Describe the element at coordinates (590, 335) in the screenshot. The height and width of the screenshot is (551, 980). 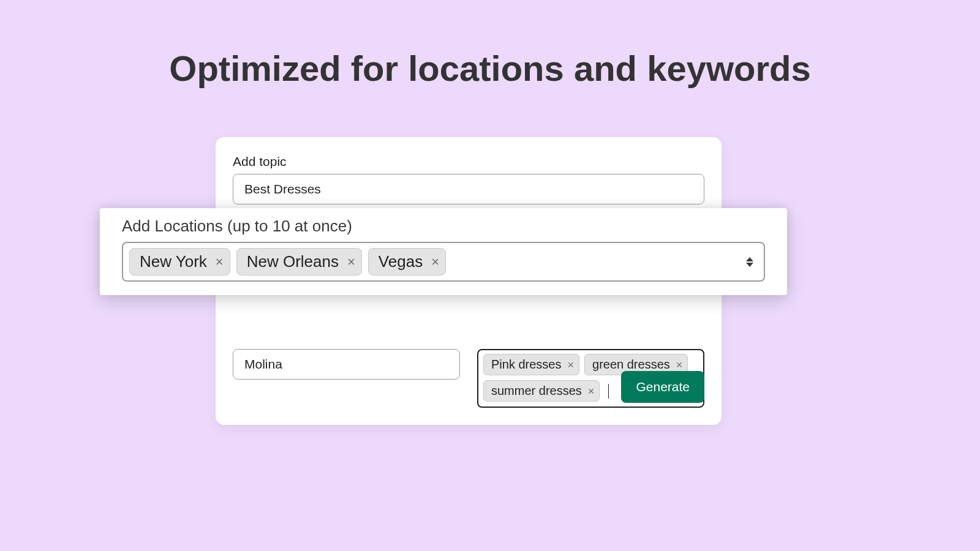
I see `keywords-label` at that location.